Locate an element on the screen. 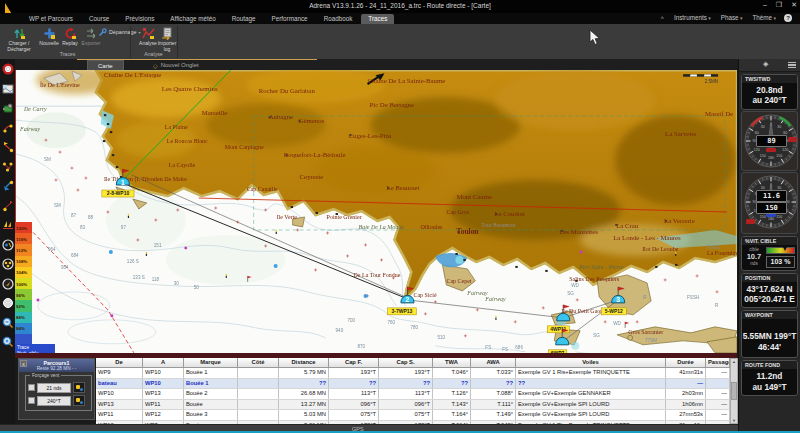 The height and width of the screenshot is (433, 800). column-header: TWA is located at coordinates (452, 362).